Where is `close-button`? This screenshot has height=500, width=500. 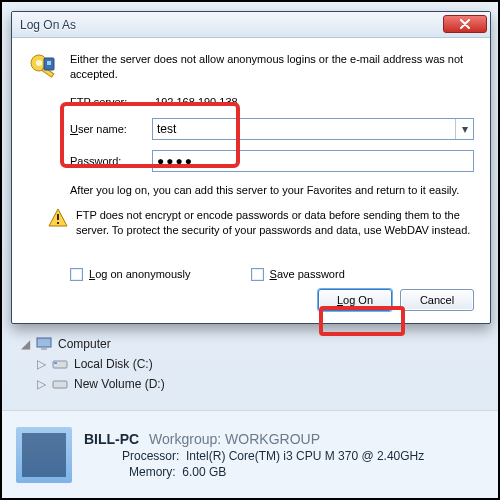
close-button is located at coordinates (465, 24).